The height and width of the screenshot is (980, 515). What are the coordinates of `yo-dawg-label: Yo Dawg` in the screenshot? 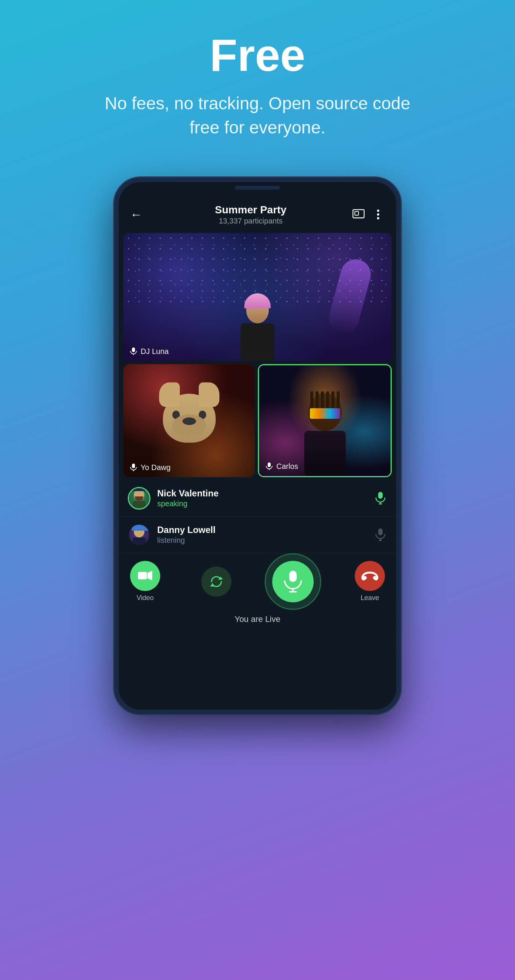 It's located at (150, 468).